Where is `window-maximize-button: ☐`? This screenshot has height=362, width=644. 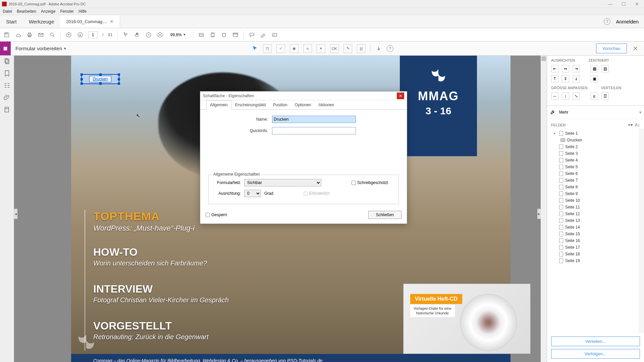
window-maximize-button: ☐ is located at coordinates (624, 4).